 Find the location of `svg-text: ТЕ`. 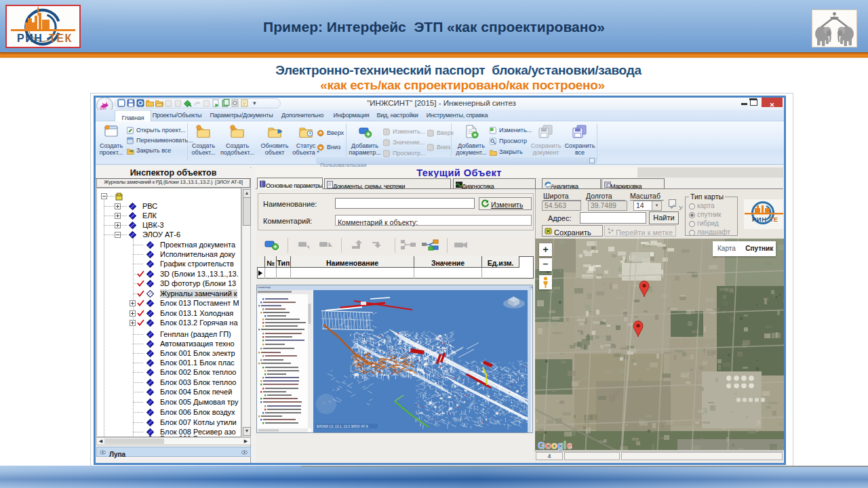

svg-text: ТЕ is located at coordinates (774, 220).